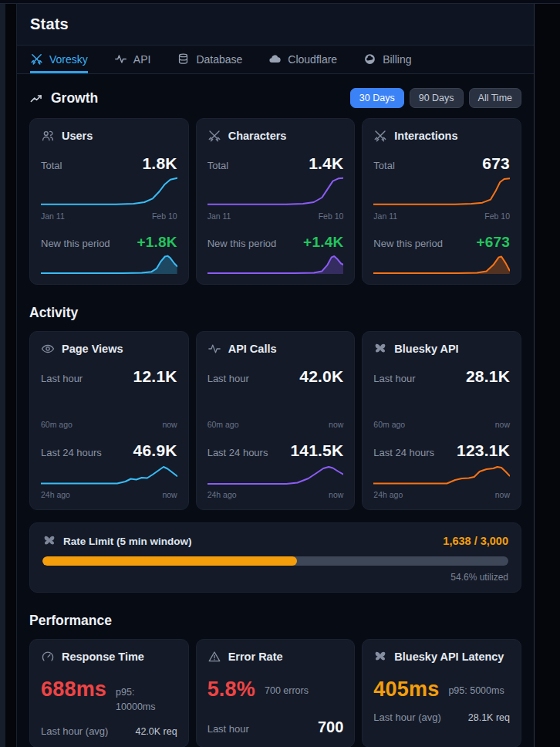 The width and height of the screenshot is (560, 747). Describe the element at coordinates (275, 313) in the screenshot. I see `activity-section-head: Activity` at that location.